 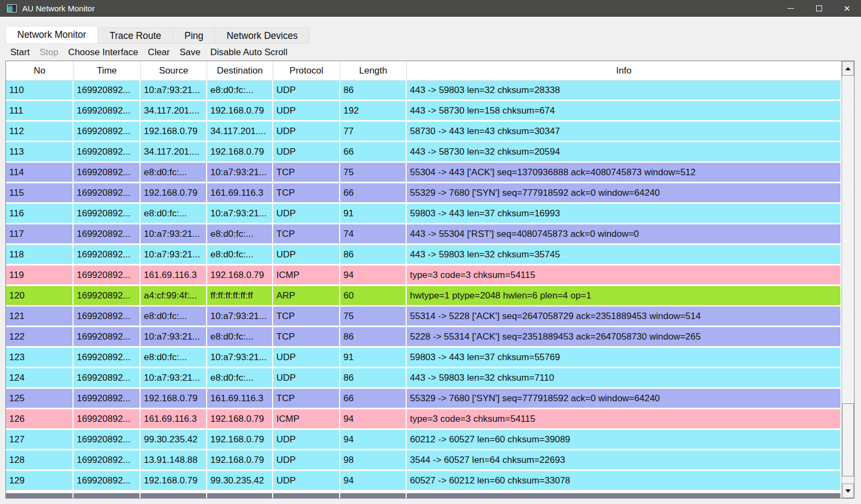 What do you see at coordinates (624, 379) in the screenshot?
I see `cell-info: 443 -> 59803 len=32 chksum=7110` at bounding box center [624, 379].